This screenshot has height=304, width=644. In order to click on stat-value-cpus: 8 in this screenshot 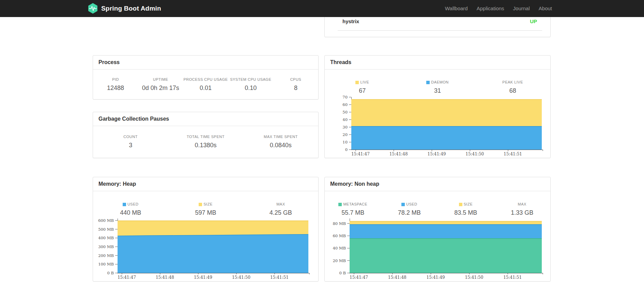, I will do `click(296, 88)`.